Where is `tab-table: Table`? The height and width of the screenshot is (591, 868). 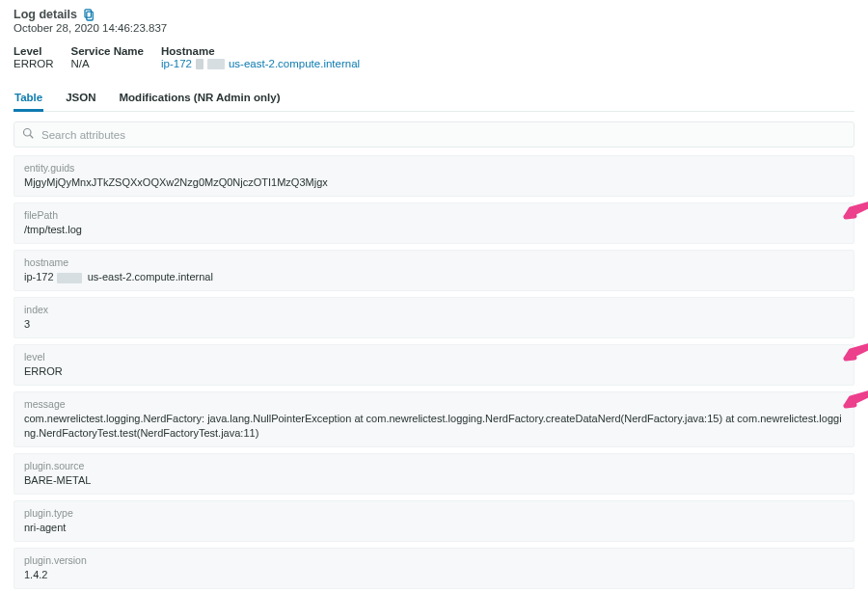
tab-table: Table is located at coordinates (29, 102).